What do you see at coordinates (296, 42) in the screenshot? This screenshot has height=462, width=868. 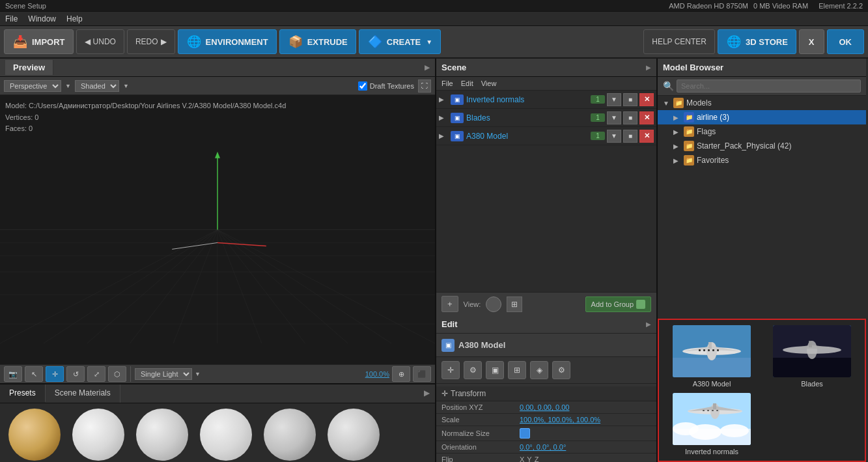 I see `extrude-icon: 📦` at bounding box center [296, 42].